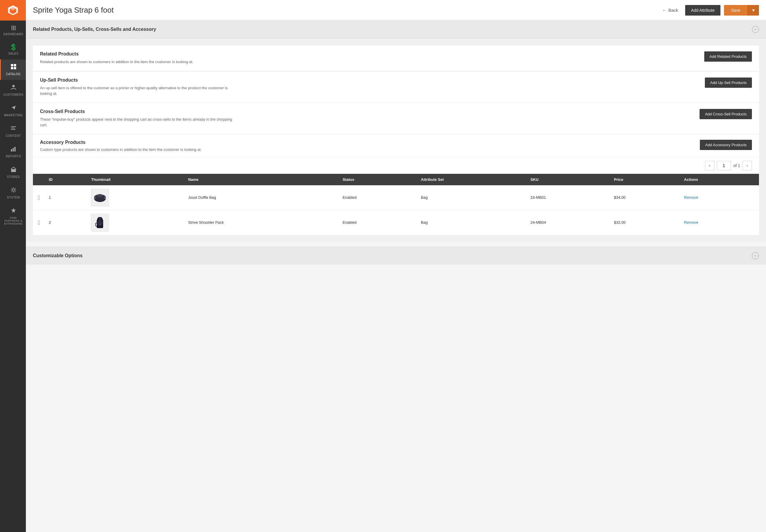 Image resolution: width=766 pixels, height=532 pixels. I want to click on table-row: ⣿ 2, so click(396, 223).